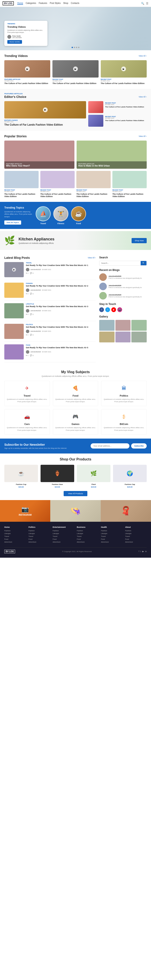 The image size is (151, 980). What do you see at coordinates (21, 184) in the screenshot?
I see `pop-small-card-1: RECENT POST 08 MAR 2021 The Culture of F…` at bounding box center [21, 184].